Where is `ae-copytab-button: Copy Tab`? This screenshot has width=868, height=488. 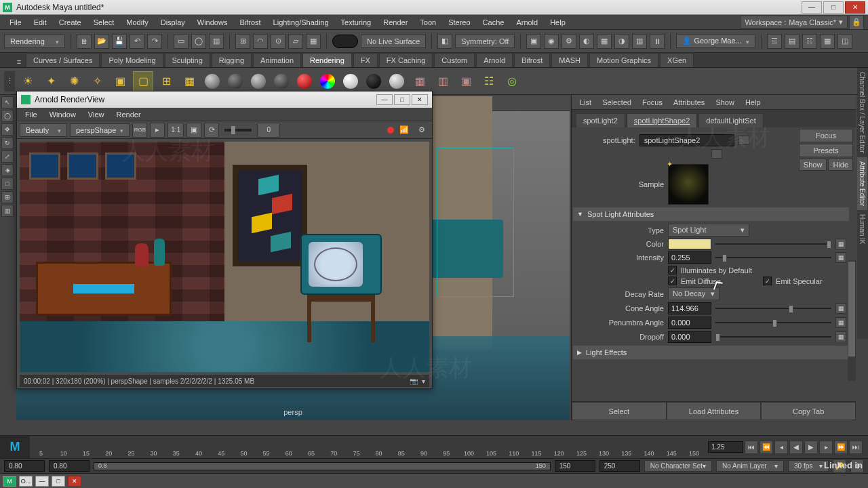 ae-copytab-button: Copy Tab is located at coordinates (808, 411).